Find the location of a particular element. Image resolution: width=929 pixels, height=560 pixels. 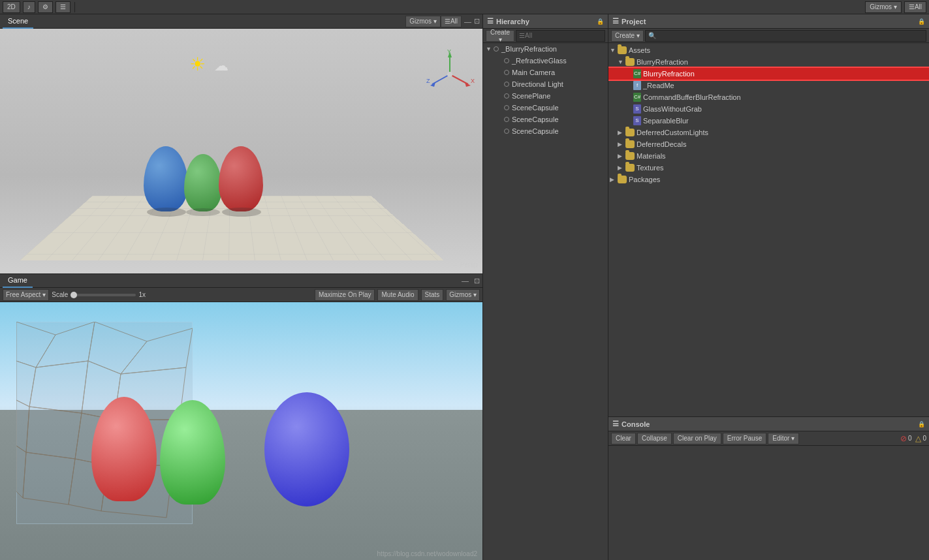

project-lock-icon: 🔒 is located at coordinates (922, 22).